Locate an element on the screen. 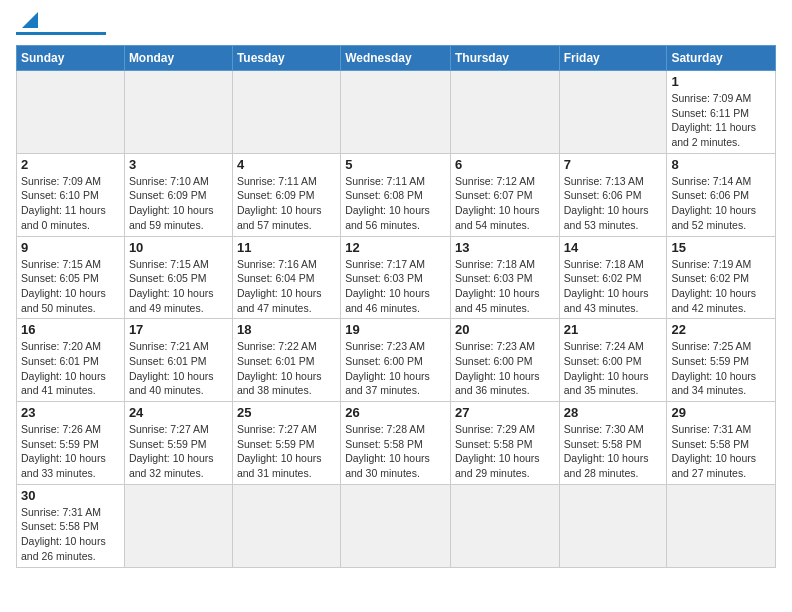 This screenshot has width=792, height=612. day-cell: 5Sunrise: 7:11 AMSunset: 6:08 PMDaylight… is located at coordinates (396, 194).